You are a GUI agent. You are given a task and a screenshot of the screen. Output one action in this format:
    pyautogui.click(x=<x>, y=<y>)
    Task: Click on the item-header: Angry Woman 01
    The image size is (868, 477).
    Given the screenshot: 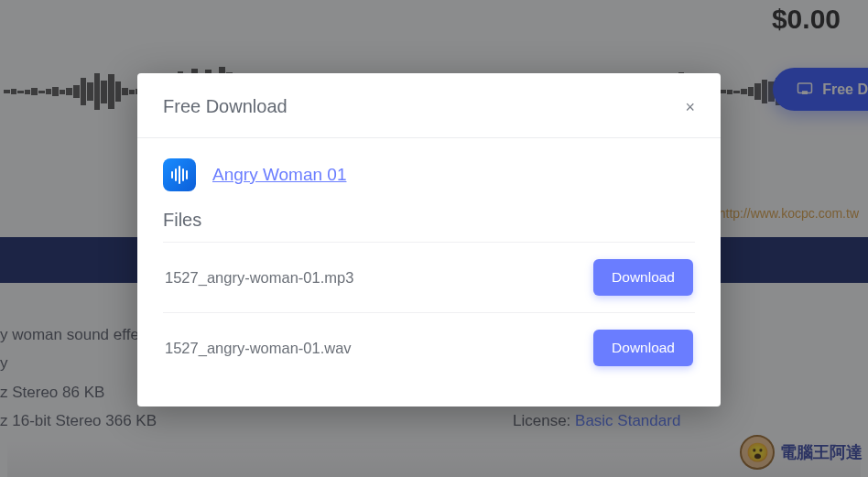 What is the action you would take?
    pyautogui.click(x=429, y=175)
    